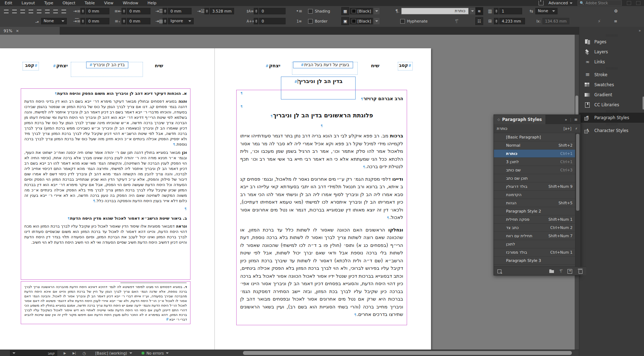 This screenshot has width=644, height=356. What do you see at coordinates (612, 95) in the screenshot?
I see `dock-item-gradient: Gradient` at bounding box center [612, 95].